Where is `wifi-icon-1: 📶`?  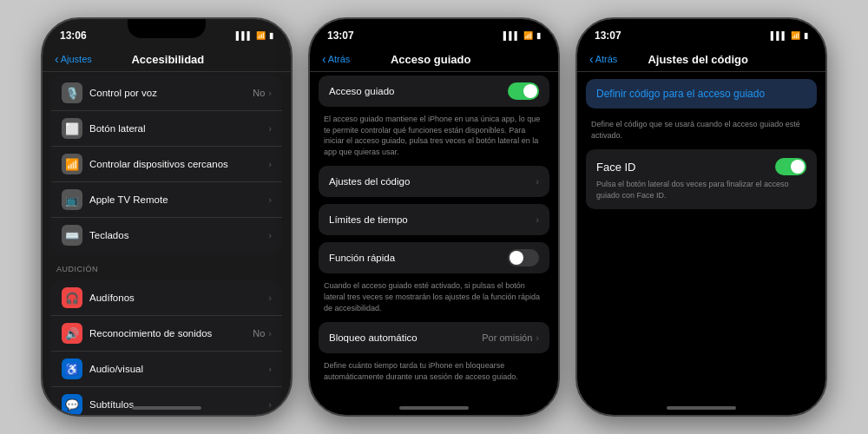 wifi-icon-1: 📶 is located at coordinates (260, 36).